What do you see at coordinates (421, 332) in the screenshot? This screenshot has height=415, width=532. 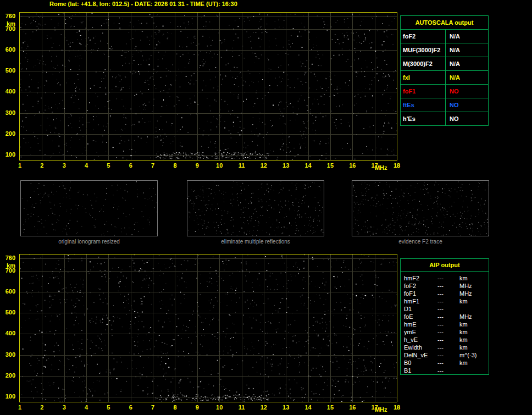 I see `aip-param-label: ymE` at bounding box center [421, 332].